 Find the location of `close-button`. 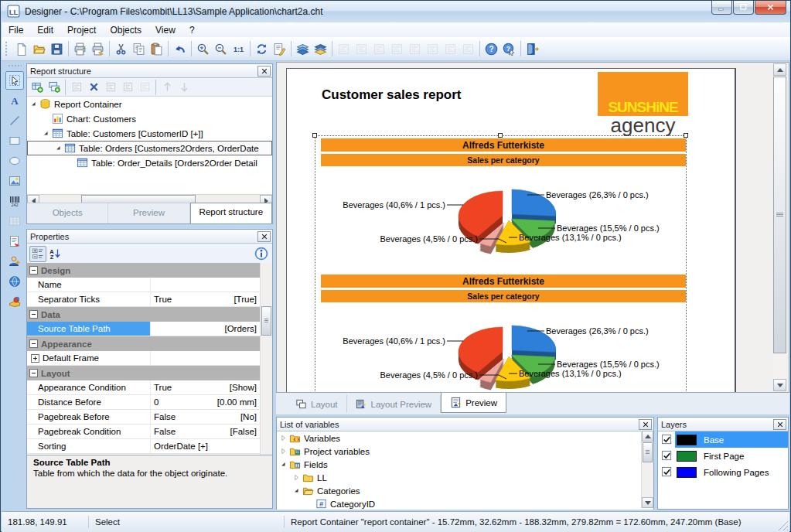

close-button is located at coordinates (770, 8).